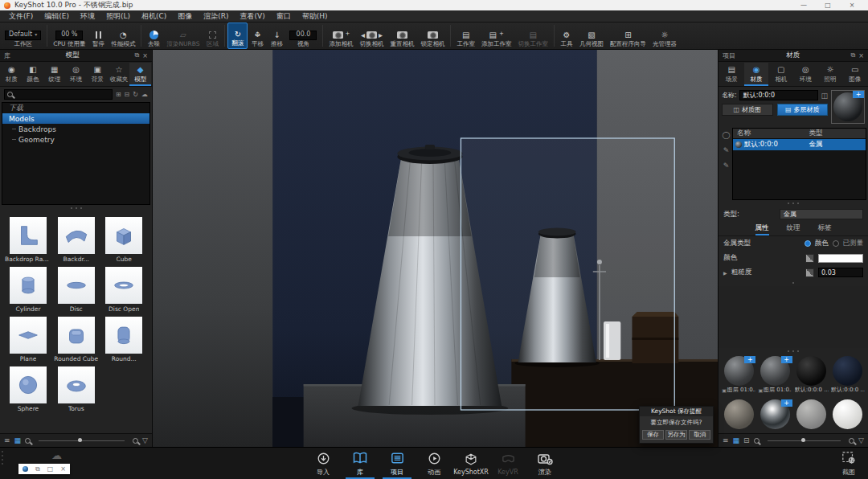 This screenshot has width=868, height=479. Describe the element at coordinates (363, 35) in the screenshot. I see `arrow-left-icon: ◂` at that location.